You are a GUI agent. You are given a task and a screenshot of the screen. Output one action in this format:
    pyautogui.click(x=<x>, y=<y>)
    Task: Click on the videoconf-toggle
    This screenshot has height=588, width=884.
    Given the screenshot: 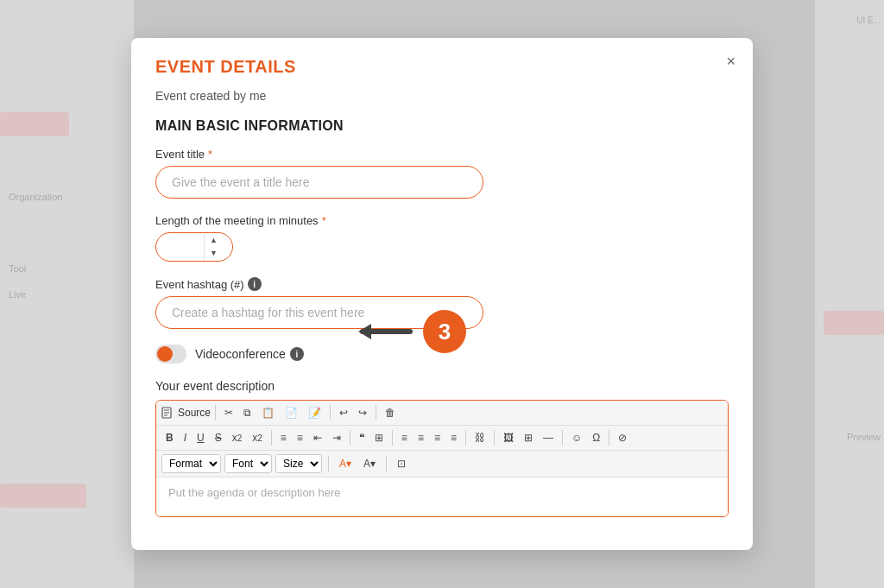 What is the action you would take?
    pyautogui.click(x=171, y=354)
    